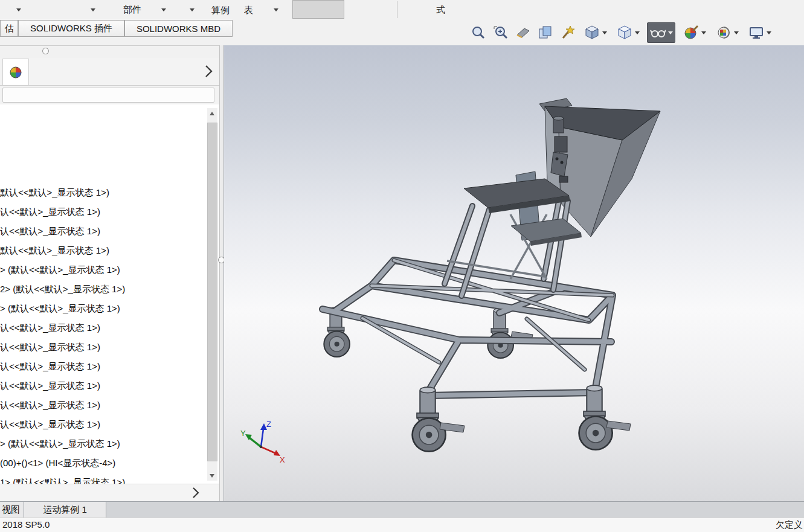 This screenshot has height=532, width=804. Describe the element at coordinates (103, 289) in the screenshot. I see `tree-item: 2> (默认<<默认>_显示状态 1>)` at that location.